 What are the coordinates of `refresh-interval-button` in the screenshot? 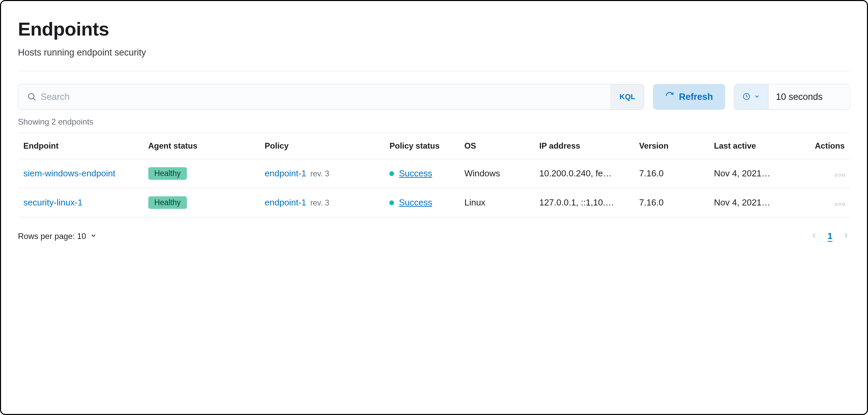 It's located at (752, 97).